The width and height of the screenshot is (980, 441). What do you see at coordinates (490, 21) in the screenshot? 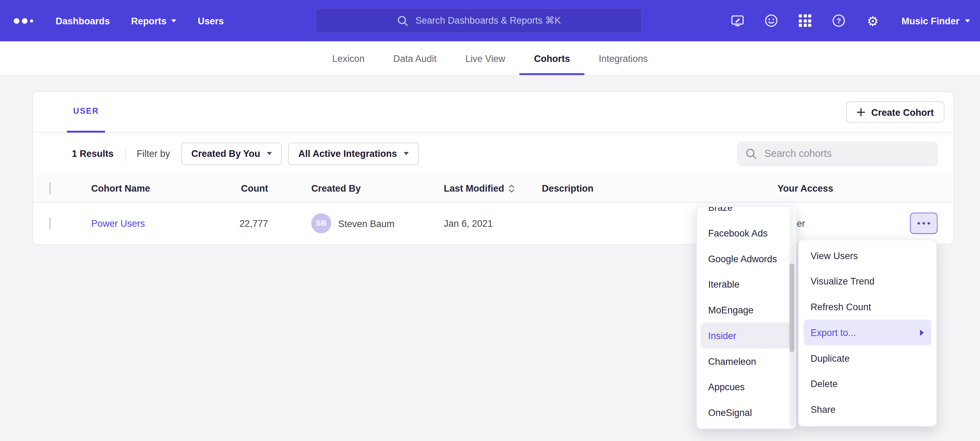
I see `top-navigation-bar: Dashboards Reports Users Search Dashboar…` at bounding box center [490, 21].